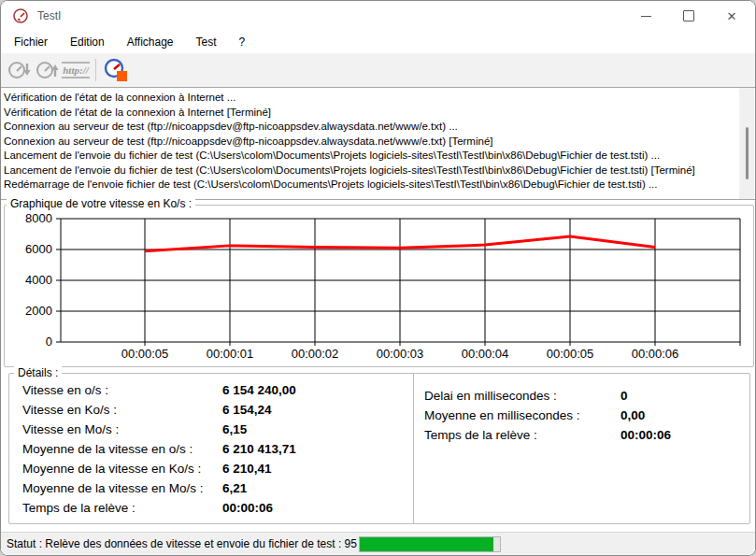 The height and width of the screenshot is (556, 756). What do you see at coordinates (522, 415) in the screenshot?
I see `label-moyenne-ms: Moyenne en millisecondes :` at bounding box center [522, 415].